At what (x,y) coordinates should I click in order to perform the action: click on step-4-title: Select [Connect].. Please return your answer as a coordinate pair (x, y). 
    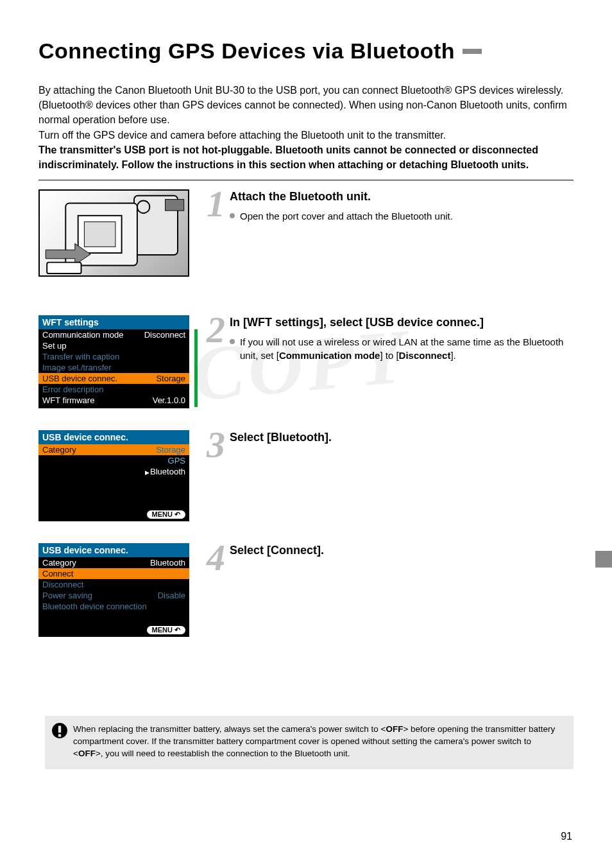
    Looking at the image, I should click on (402, 551).